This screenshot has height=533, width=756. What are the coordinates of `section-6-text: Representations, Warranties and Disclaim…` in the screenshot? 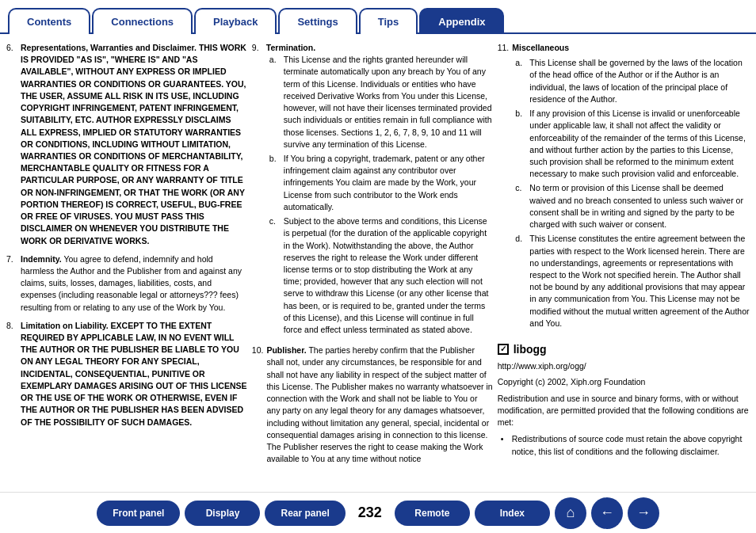 It's located at (134, 144).